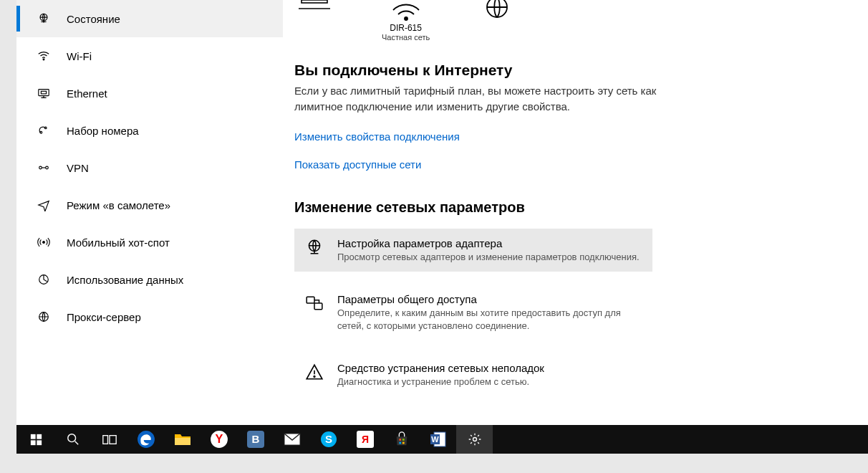 Image resolution: width=868 pixels, height=473 pixels. Describe the element at coordinates (570, 70) in the screenshot. I see `status-heading: Вы подключены к Интернету` at that location.